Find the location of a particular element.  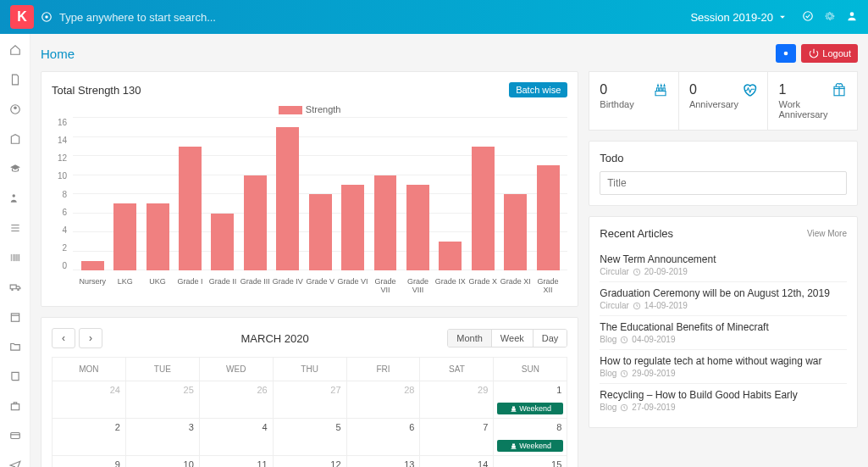

article-item: The Educational Benefits of MinecraftBlo… is located at coordinates (723, 332).